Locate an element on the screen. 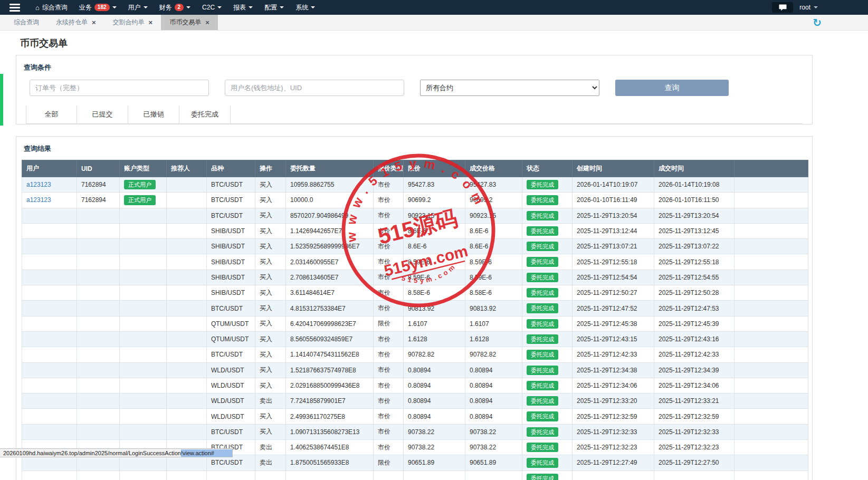  nav-item-2: 业务182 is located at coordinates (98, 7).